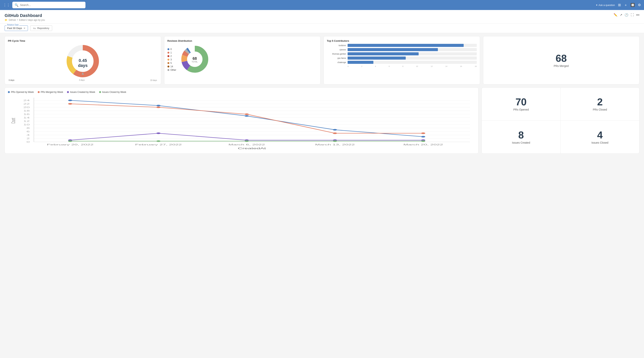 The width and height of the screenshot is (644, 358). What do you see at coordinates (322, 60) in the screenshot?
I see `top-row: PR Cycle Time 0.45 days 0 days 10 days` at bounding box center [322, 60].